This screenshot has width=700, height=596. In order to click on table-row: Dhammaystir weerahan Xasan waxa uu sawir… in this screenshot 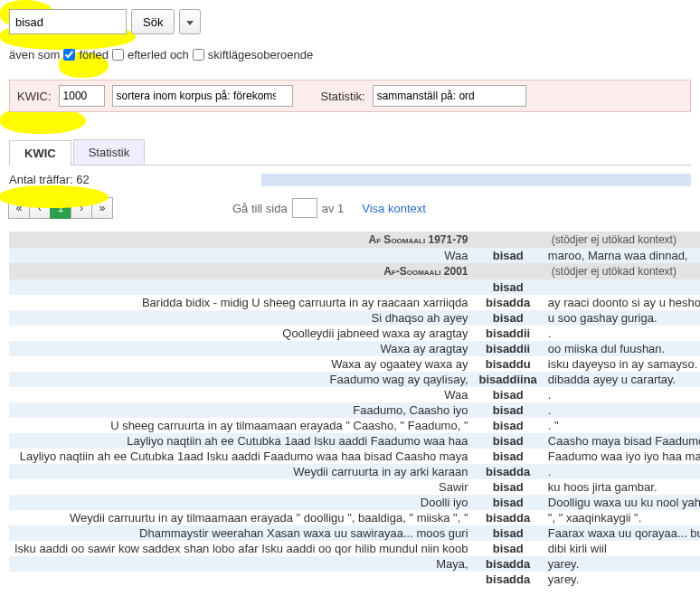, I will do `click(355, 534)`.